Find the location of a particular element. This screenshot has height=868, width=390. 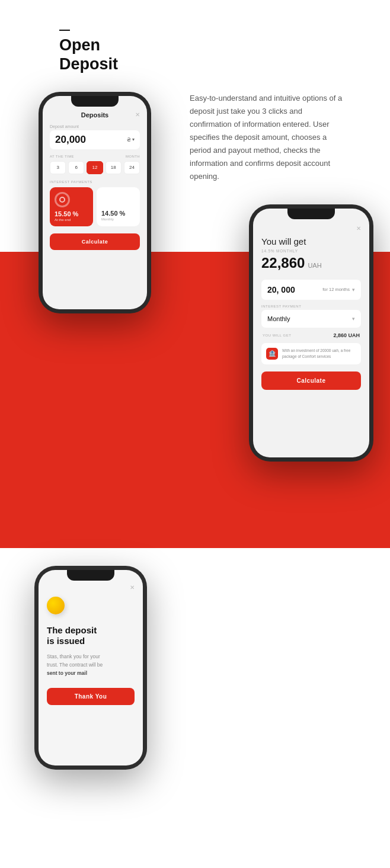

page-title: Open Deposit is located at coordinates (225, 55).